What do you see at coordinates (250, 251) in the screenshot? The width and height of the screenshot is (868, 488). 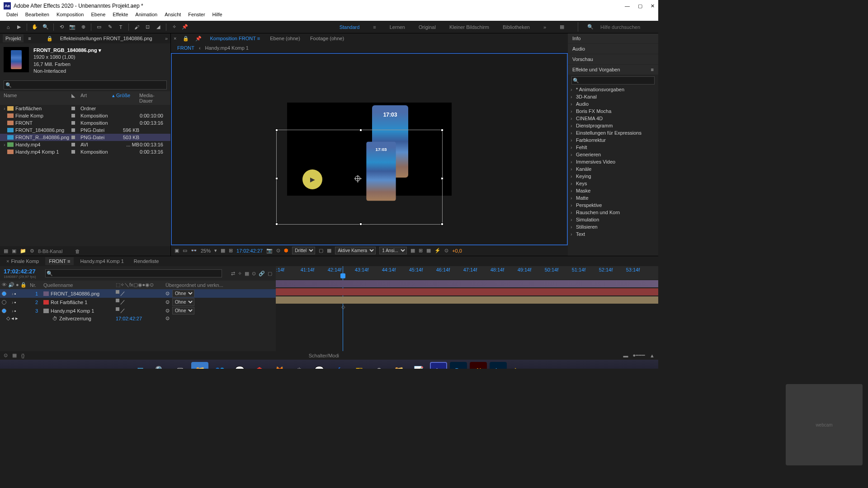 I see `viewport-timecode: 17:02:42:27` at bounding box center [250, 251].